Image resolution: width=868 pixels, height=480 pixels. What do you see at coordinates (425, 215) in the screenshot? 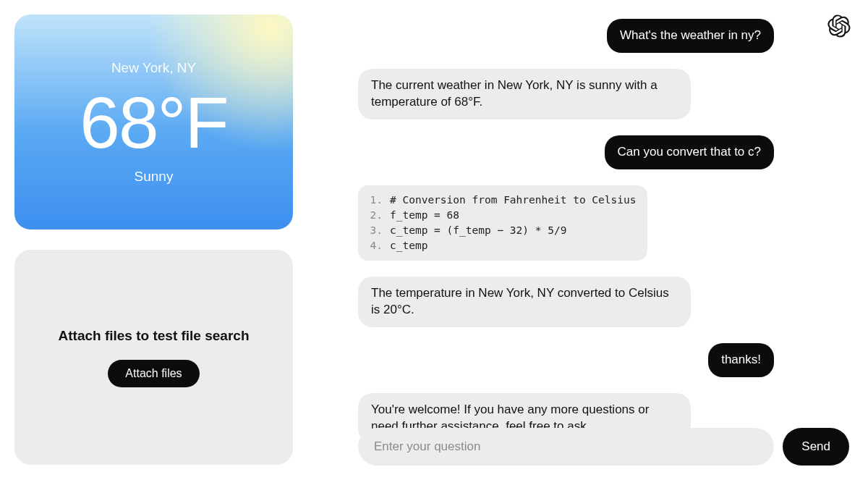
I see `code-line-text: f_temp = 68` at bounding box center [425, 215].